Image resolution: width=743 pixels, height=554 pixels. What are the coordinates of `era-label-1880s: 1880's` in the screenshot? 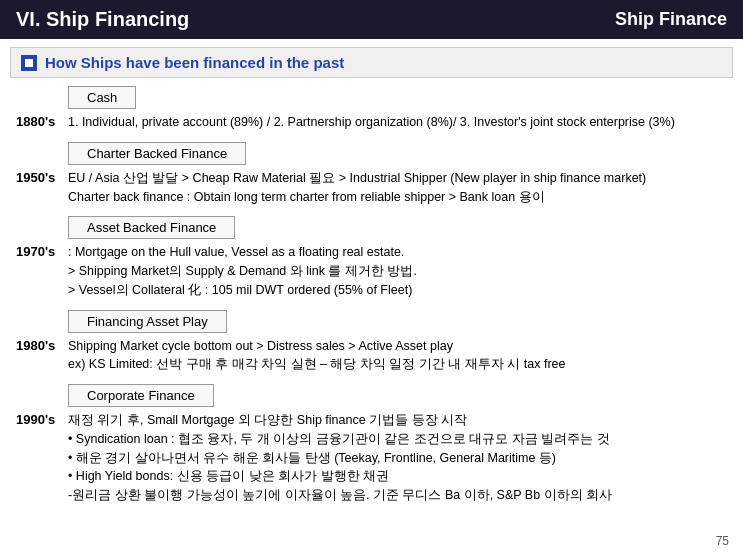 It's located at (42, 108).